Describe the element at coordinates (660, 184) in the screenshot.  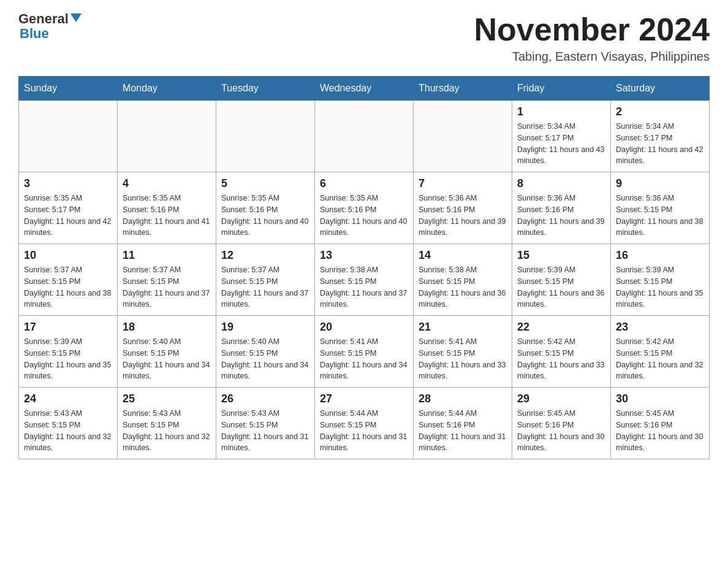
I see `day-number: 9` at that location.